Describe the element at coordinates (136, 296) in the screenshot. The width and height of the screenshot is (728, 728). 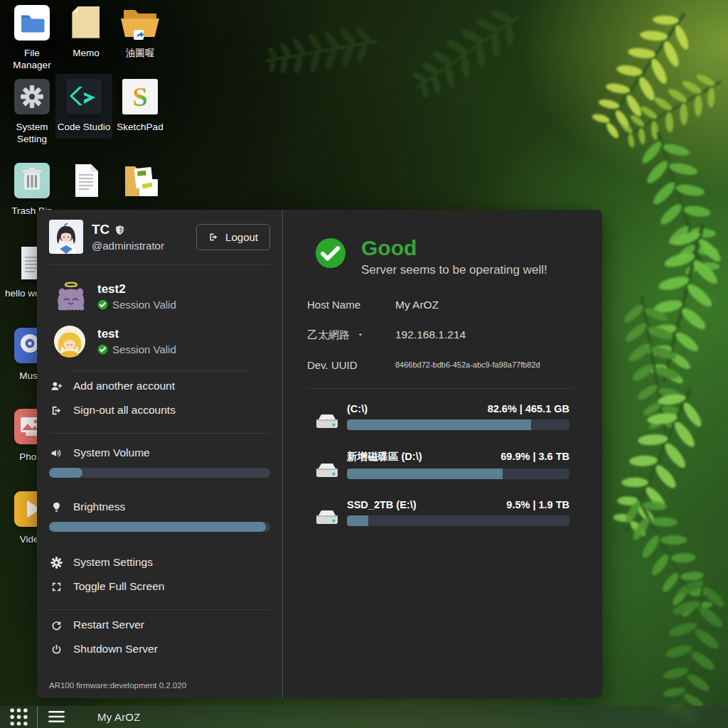
I see `account-info: test2 Session Valid` at that location.